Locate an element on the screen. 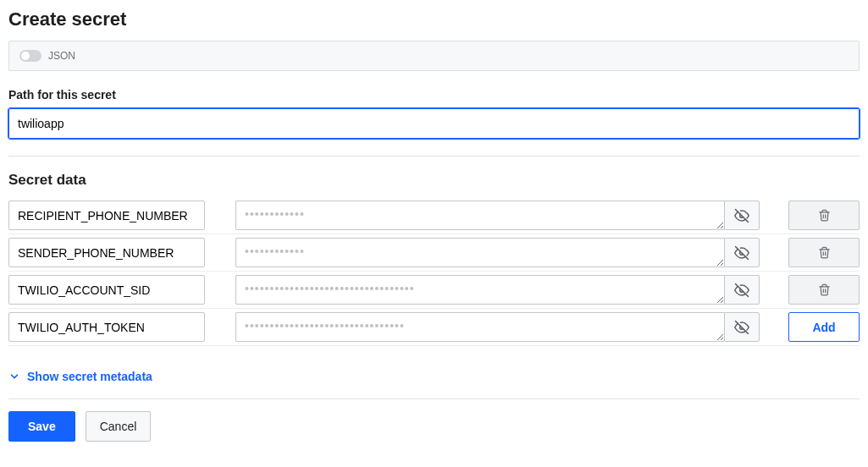  row-action: Add is located at coordinates (824, 327).